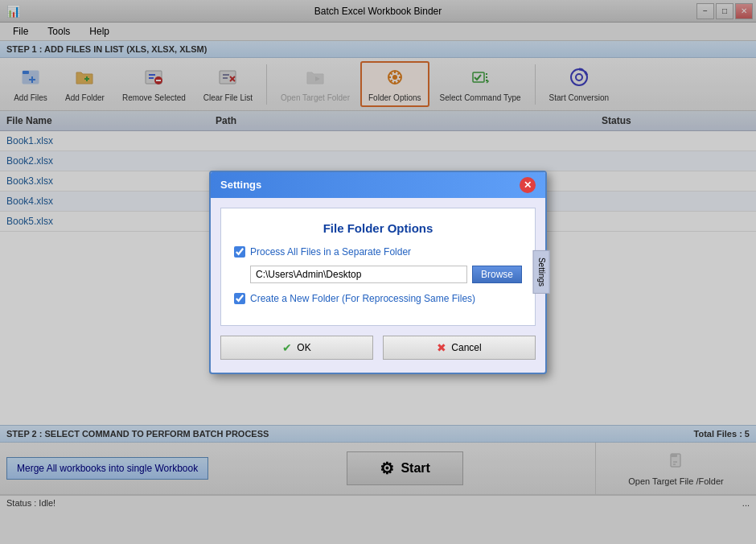 Image resolution: width=756 pixels, height=544 pixels. Describe the element at coordinates (442, 348) in the screenshot. I see `cancel-icon: ✖` at that location.